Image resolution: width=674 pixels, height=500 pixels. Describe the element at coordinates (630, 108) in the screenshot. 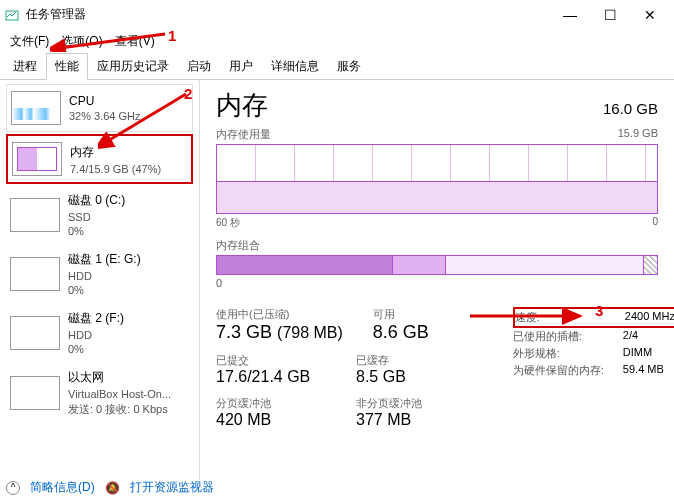

I see `mem-total: 16.0 GB` at that location.